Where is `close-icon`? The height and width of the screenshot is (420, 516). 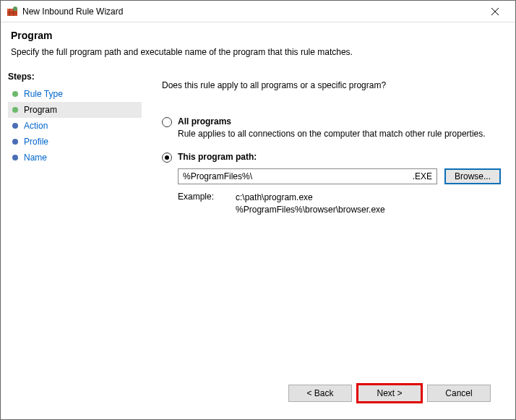 close-icon is located at coordinates (495, 12).